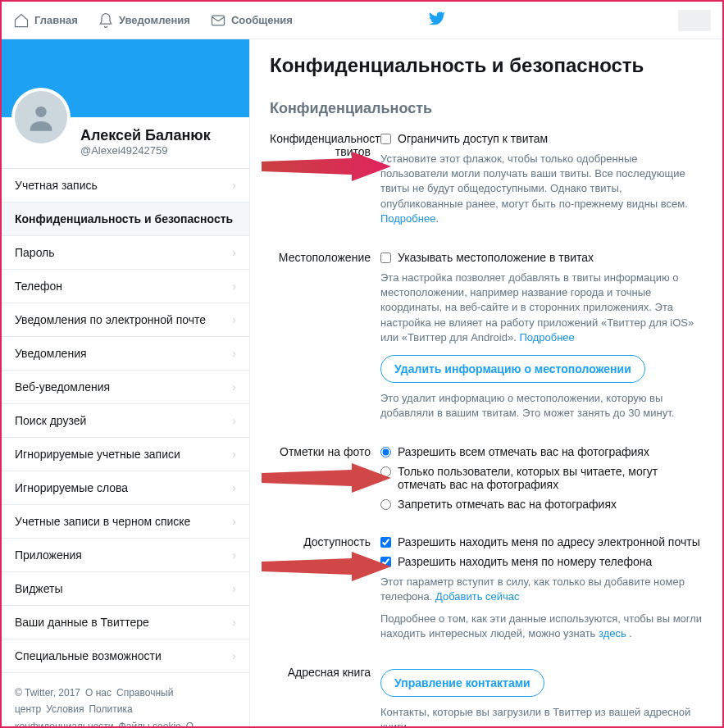  I want to click on bell-icon, so click(106, 20).